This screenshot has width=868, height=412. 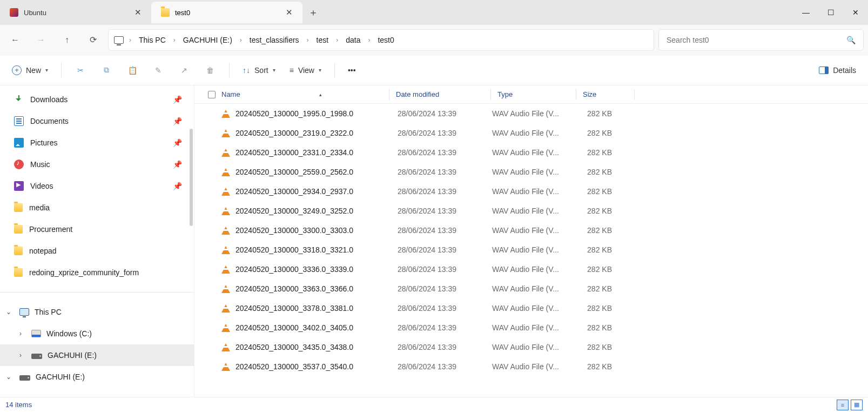 What do you see at coordinates (531, 152) in the screenshot?
I see `file-row: 20240520_130000_2331.0_2334.028/06/2024 …` at bounding box center [531, 152].